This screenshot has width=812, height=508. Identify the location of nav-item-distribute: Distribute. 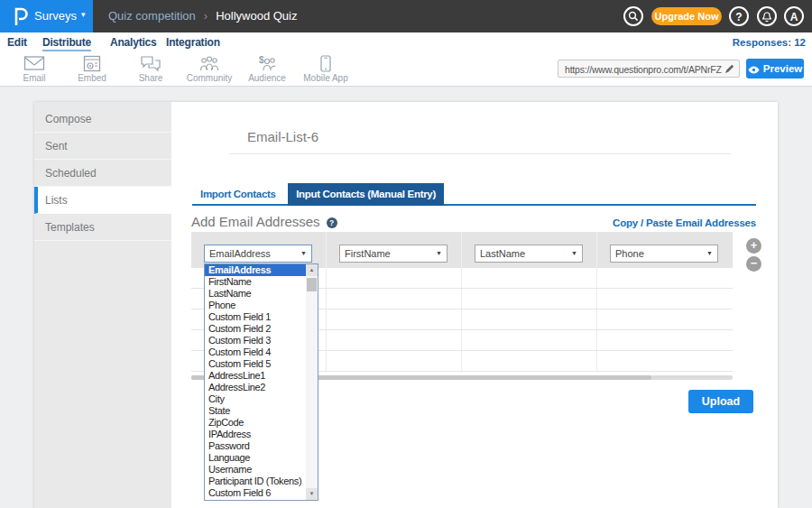
(67, 43).